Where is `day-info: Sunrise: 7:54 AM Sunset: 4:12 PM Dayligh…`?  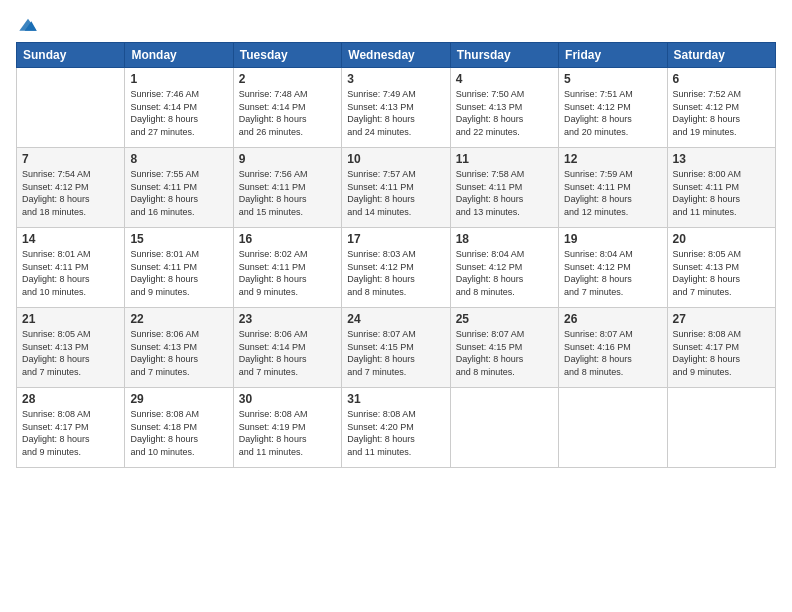 day-info: Sunrise: 7:54 AM Sunset: 4:12 PM Dayligh… is located at coordinates (70, 193).